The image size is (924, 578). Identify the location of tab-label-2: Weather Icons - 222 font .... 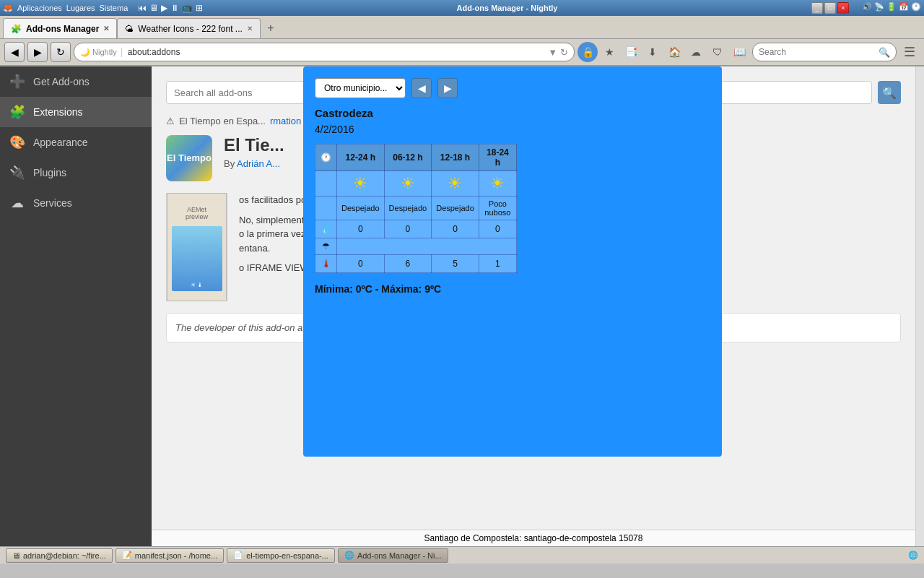
(191, 29).